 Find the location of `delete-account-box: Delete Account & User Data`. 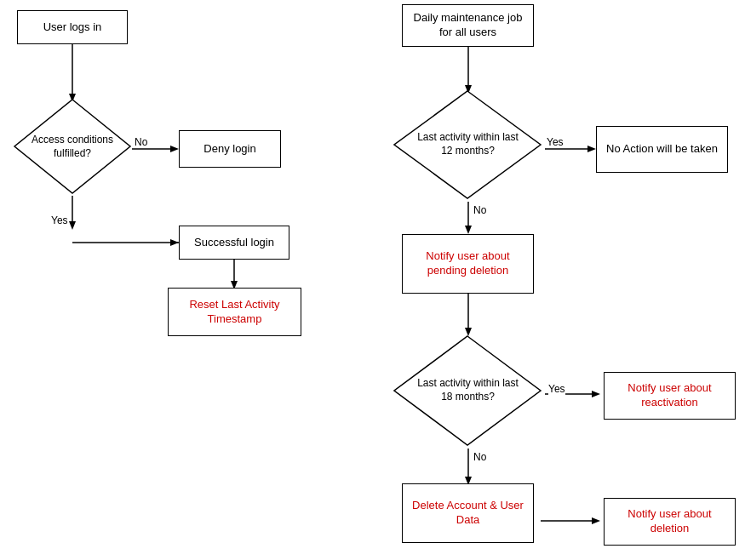

delete-account-box: Delete Account & User Data is located at coordinates (468, 513).